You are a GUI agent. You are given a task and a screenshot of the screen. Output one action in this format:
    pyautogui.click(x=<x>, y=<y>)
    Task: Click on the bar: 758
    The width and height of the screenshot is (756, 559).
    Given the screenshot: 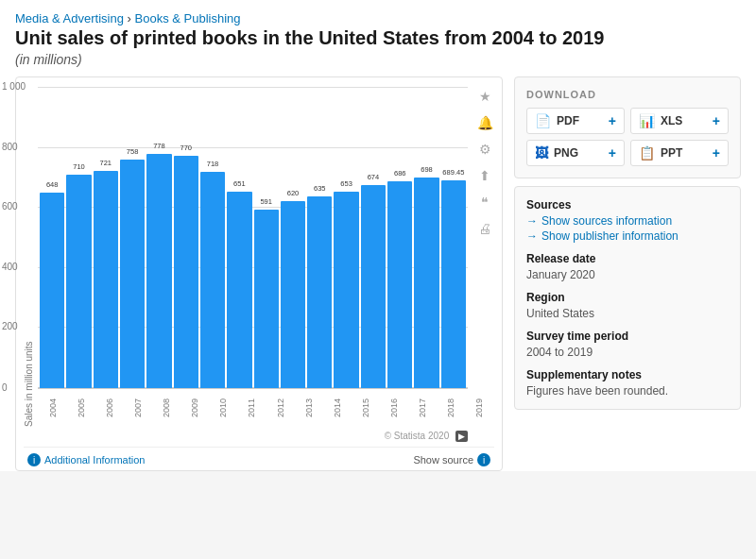 What is the action you would take?
    pyautogui.click(x=132, y=274)
    